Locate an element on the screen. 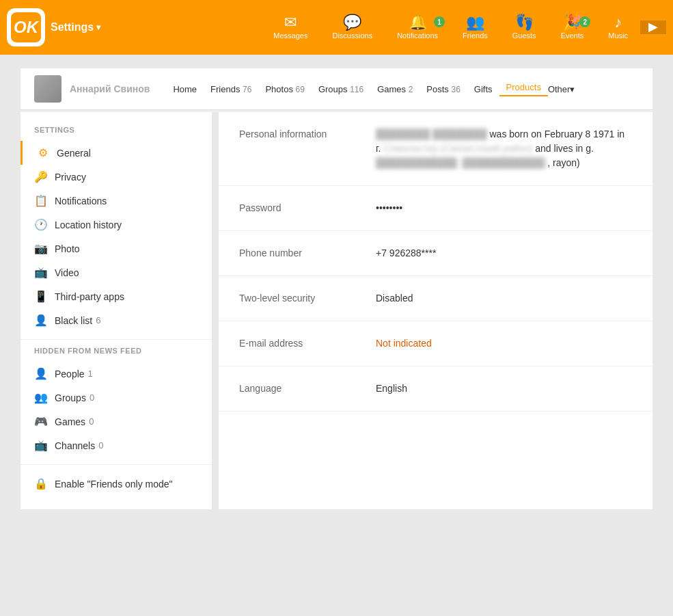 The width and height of the screenshot is (673, 616). sidebar-notifications-label: Notifications is located at coordinates (81, 201).